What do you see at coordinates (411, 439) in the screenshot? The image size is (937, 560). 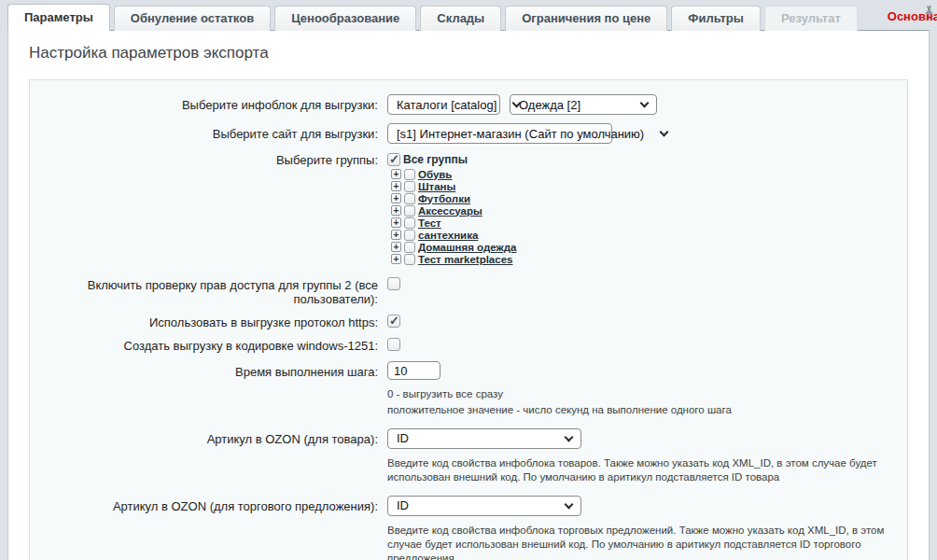 I see `ozon-article-product-value: ID` at bounding box center [411, 439].